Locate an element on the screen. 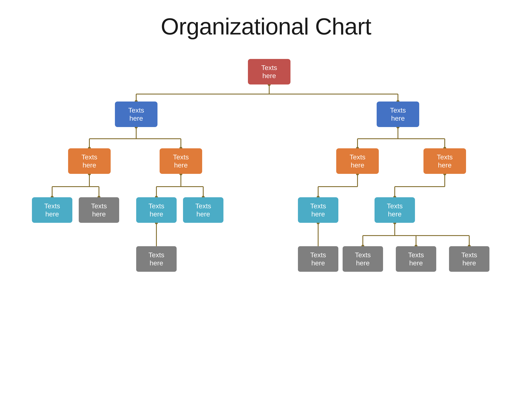  node-l4b: Texts here is located at coordinates (318, 259).